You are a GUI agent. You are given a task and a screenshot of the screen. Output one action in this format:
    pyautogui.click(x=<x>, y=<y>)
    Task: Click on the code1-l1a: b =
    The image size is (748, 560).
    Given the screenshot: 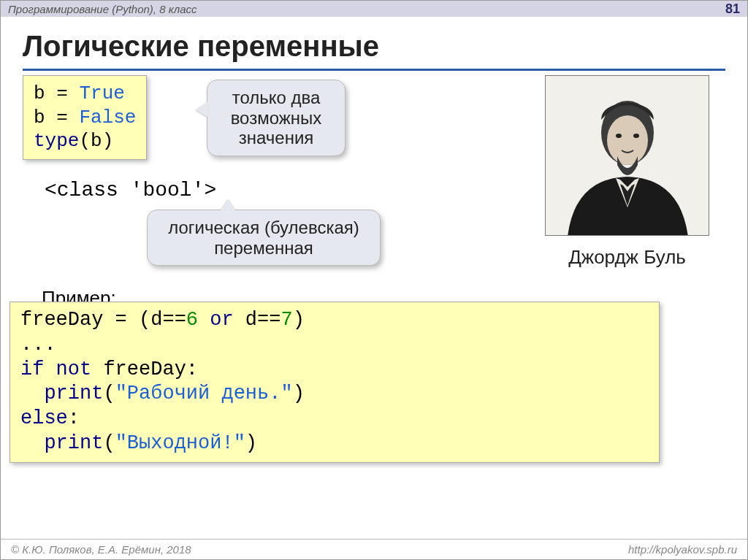 What is the action you would take?
    pyautogui.click(x=56, y=93)
    